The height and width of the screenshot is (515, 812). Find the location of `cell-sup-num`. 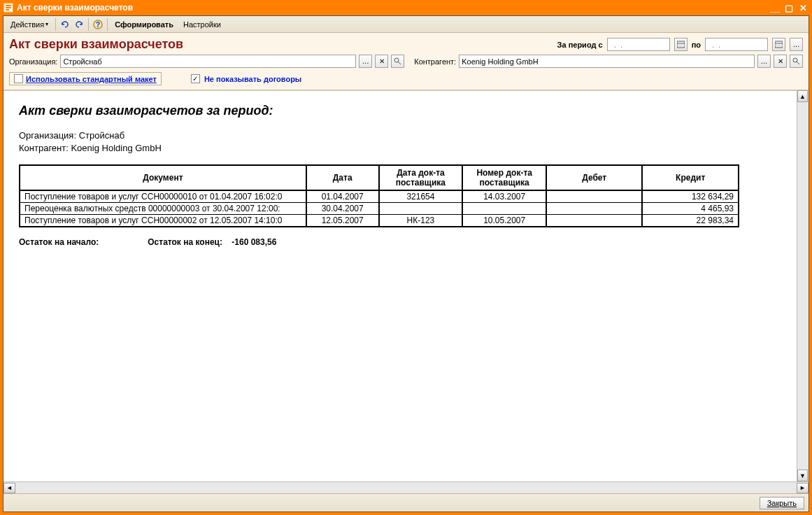

cell-sup-num is located at coordinates (504, 209).